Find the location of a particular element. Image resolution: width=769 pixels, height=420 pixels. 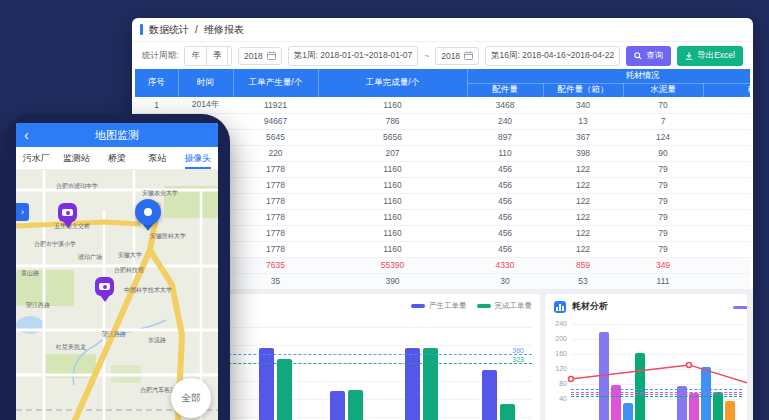

selected-camera-pin-tail is located at coordinates (148, 230).